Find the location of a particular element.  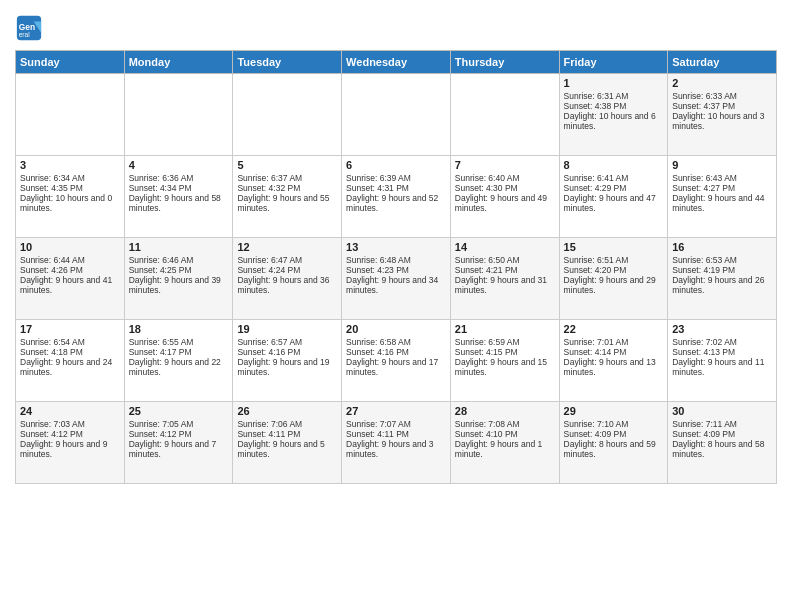

day-info: Sunrise: 6:41 AM is located at coordinates (614, 178).